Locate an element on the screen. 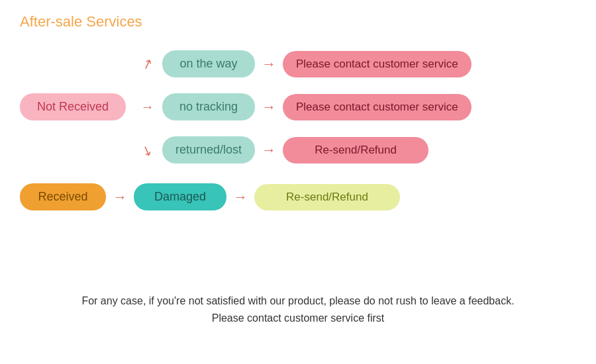  resend-refund-red-badge: Re-send/Refund is located at coordinates (356, 150).